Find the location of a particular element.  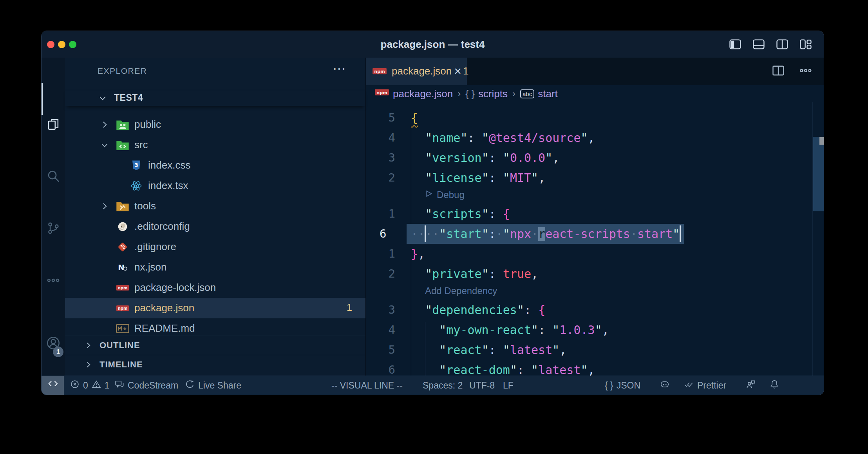

comment-icon is located at coordinates (119, 385).